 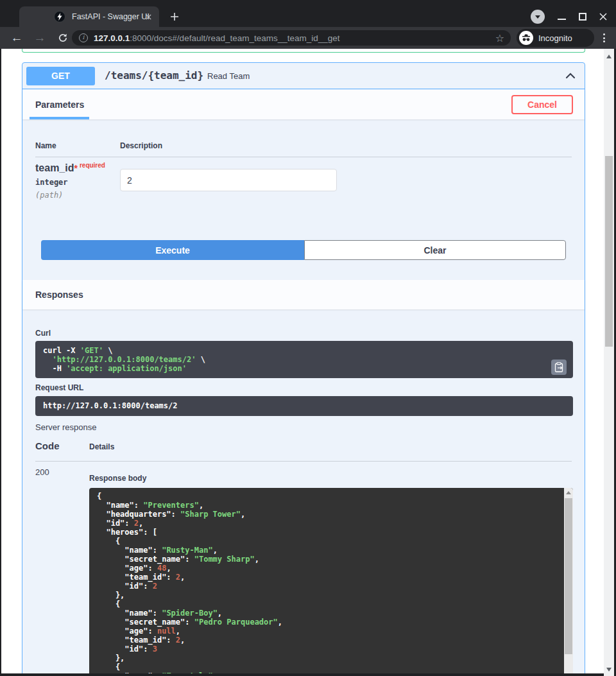 I want to click on previous-operation-block-edge, so click(x=304, y=51).